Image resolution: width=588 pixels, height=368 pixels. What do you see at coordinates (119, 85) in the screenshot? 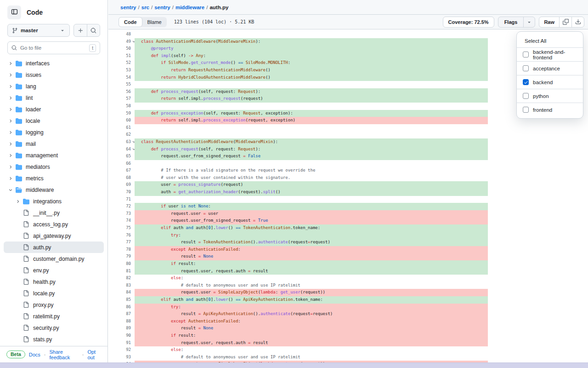
I see `line-number: 55` at bounding box center [119, 85].